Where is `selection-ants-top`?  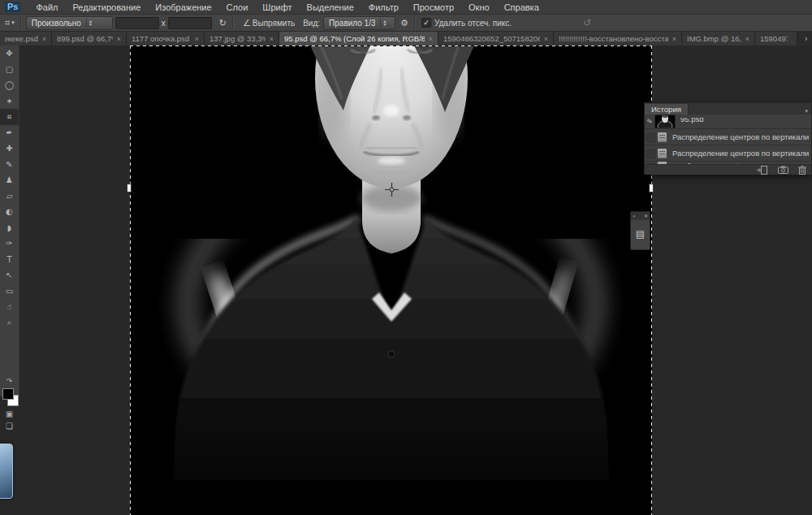 selection-ants-top is located at coordinates (391, 45).